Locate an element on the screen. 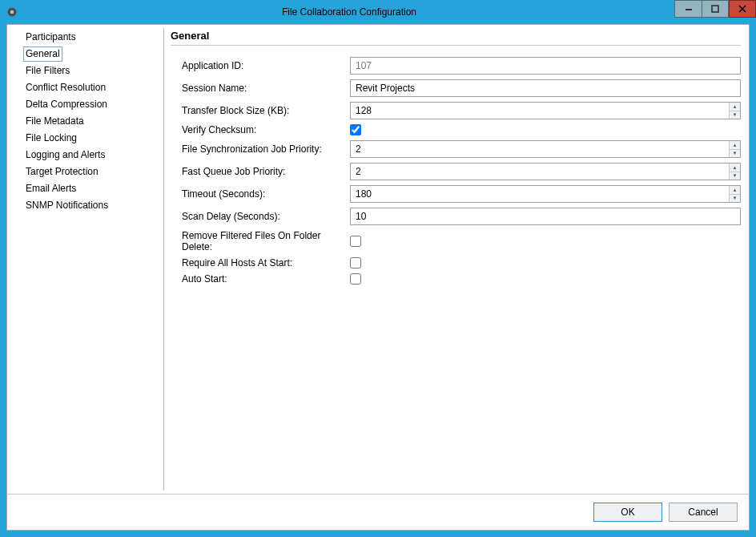  sidebar-item-general: General is located at coordinates (43, 55).